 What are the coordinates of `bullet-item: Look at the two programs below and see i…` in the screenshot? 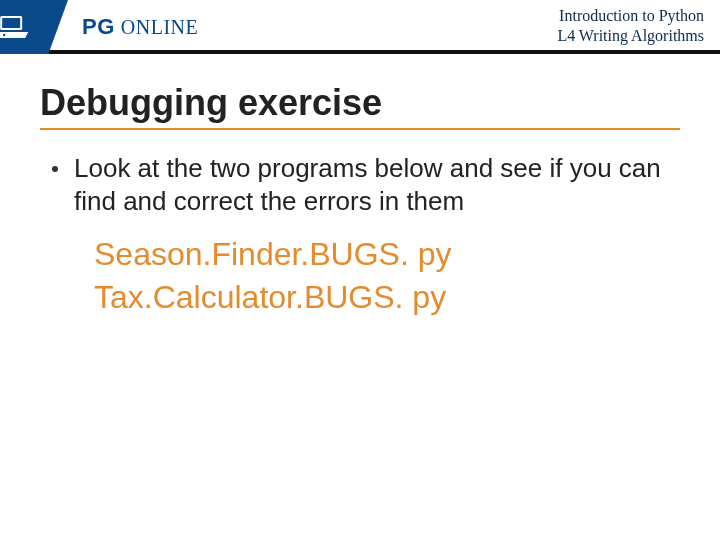 It's located at (368, 186).